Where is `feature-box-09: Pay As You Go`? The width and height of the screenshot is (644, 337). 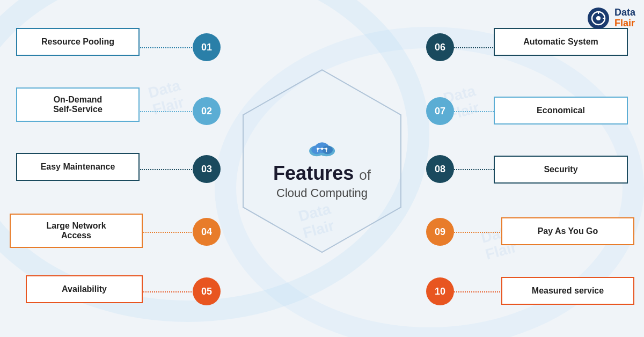 feature-box-09: Pay As You Go is located at coordinates (568, 231).